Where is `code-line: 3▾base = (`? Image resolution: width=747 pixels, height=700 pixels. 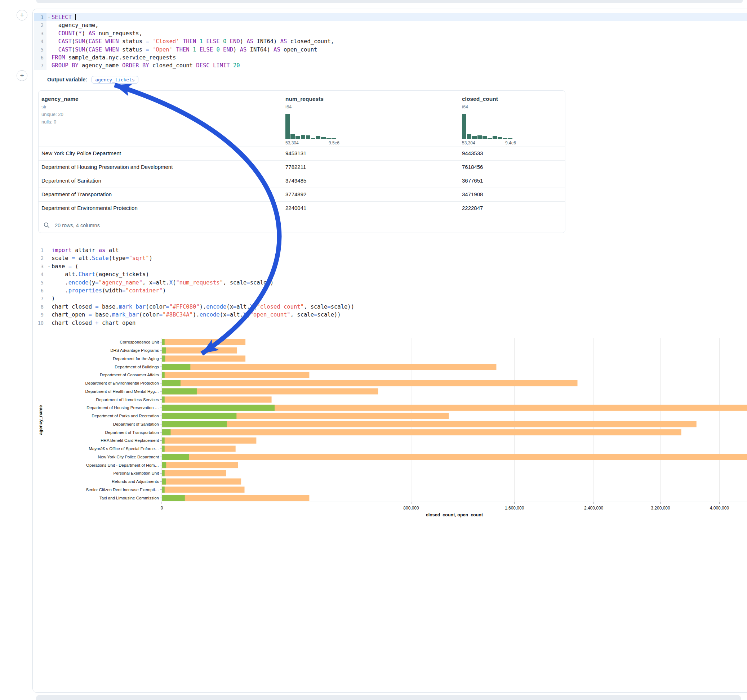 code-line: 3▾base = ( is located at coordinates (391, 267).